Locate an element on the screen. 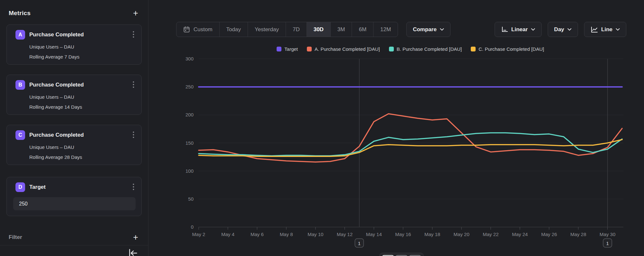 The width and height of the screenshot is (644, 256). range-3m: 3M is located at coordinates (341, 30).